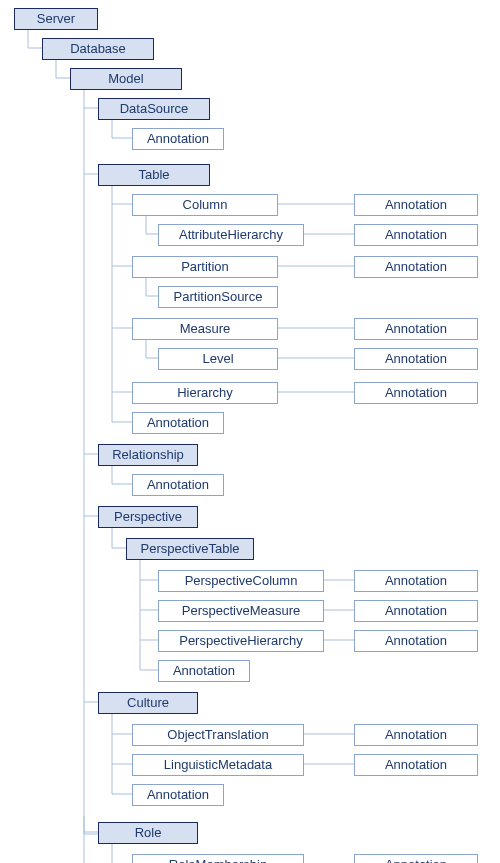  I want to click on tree-diagram-cont: Role RoleMembership Annotation TablePerm…, so click(250, 840).